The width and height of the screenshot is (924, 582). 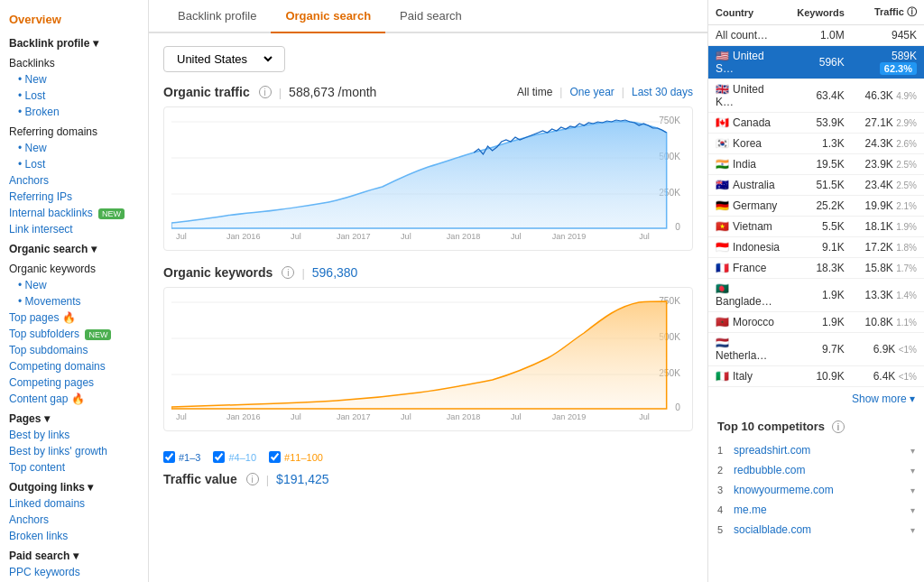 What do you see at coordinates (816, 296) in the screenshot?
I see `country-row-10: 🇧🇩Banglade… 1.9K 13.3K 1.4%` at bounding box center [816, 296].